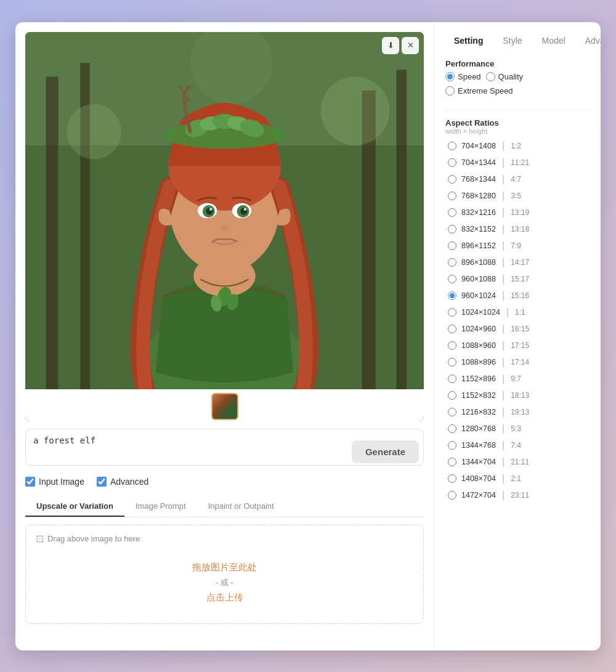 The width and height of the screenshot is (616, 672). Describe the element at coordinates (479, 146) in the screenshot. I see `aspect-dims: 704×1408` at that location.